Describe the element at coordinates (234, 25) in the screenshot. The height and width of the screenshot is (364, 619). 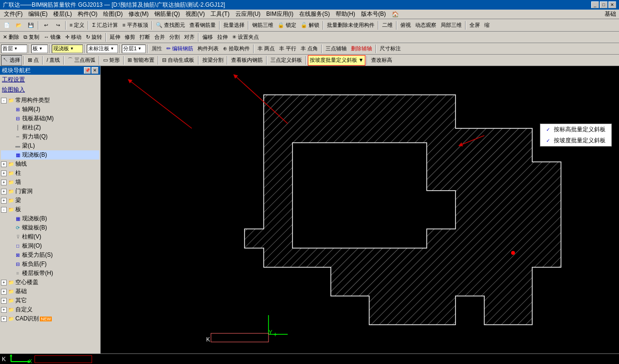
I see `tb-batch-select: 批量选择` at that location.